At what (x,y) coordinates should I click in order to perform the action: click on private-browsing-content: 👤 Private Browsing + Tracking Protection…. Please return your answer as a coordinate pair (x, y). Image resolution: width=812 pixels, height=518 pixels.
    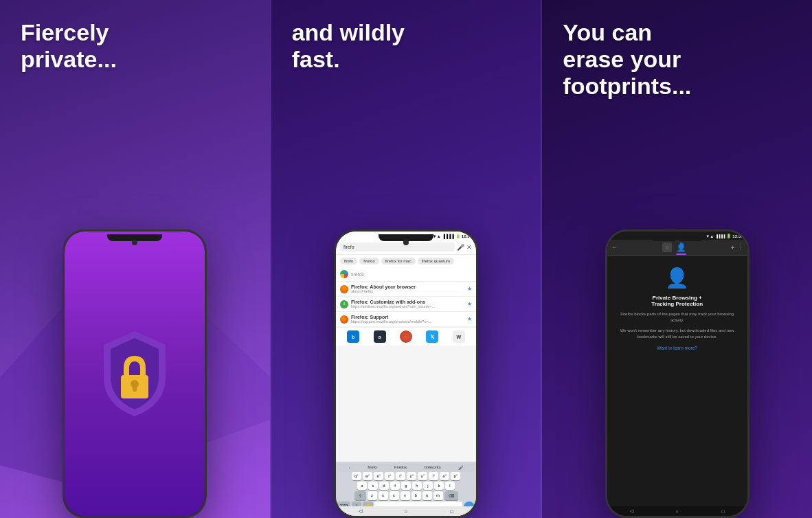
    Looking at the image, I should click on (677, 306).